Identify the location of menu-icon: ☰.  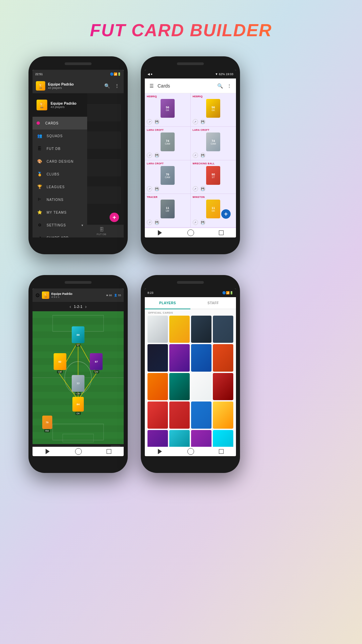
(152, 86).